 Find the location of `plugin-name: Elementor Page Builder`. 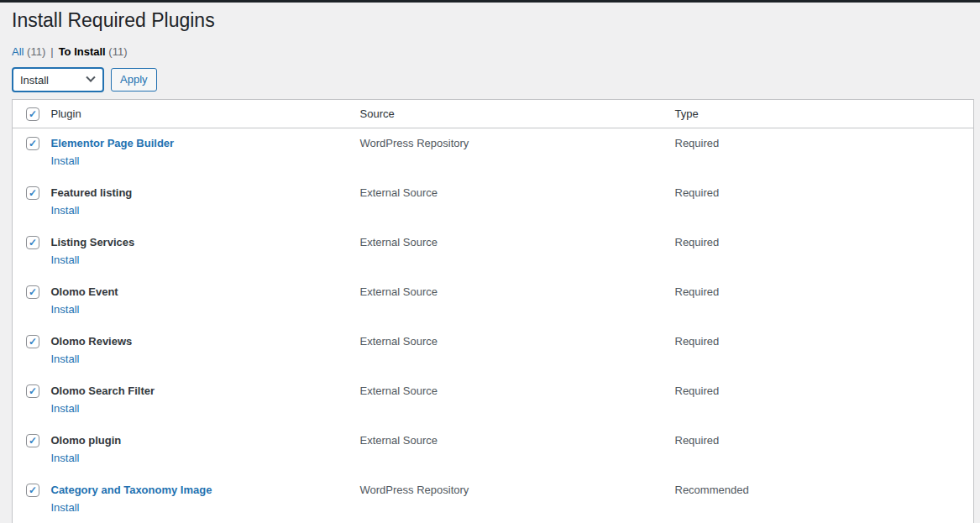

plugin-name: Elementor Page Builder is located at coordinates (113, 143).